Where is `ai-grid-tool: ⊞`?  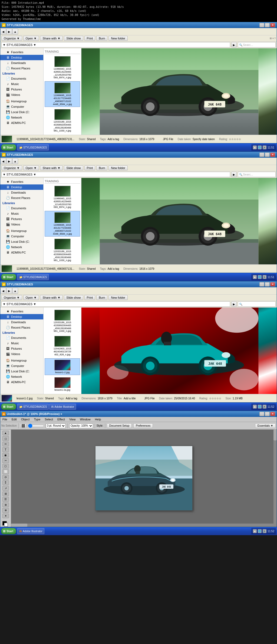 ai-grid-tool: ⊞ is located at coordinates (6, 494).